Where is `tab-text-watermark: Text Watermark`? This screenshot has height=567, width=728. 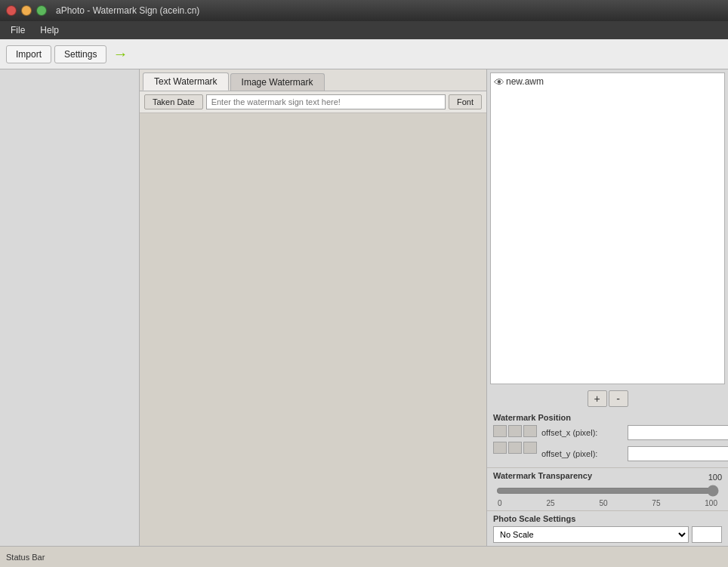
tab-text-watermark: Text Watermark is located at coordinates (186, 82).